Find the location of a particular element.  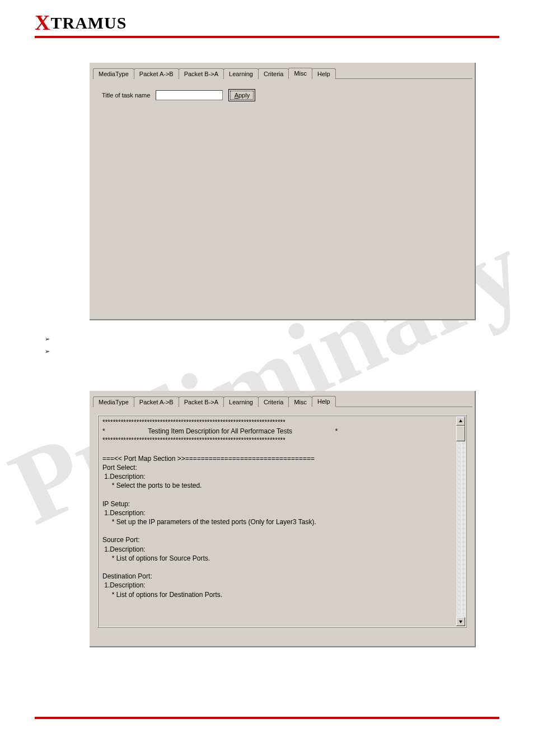

scroll-track is located at coordinates (461, 521).